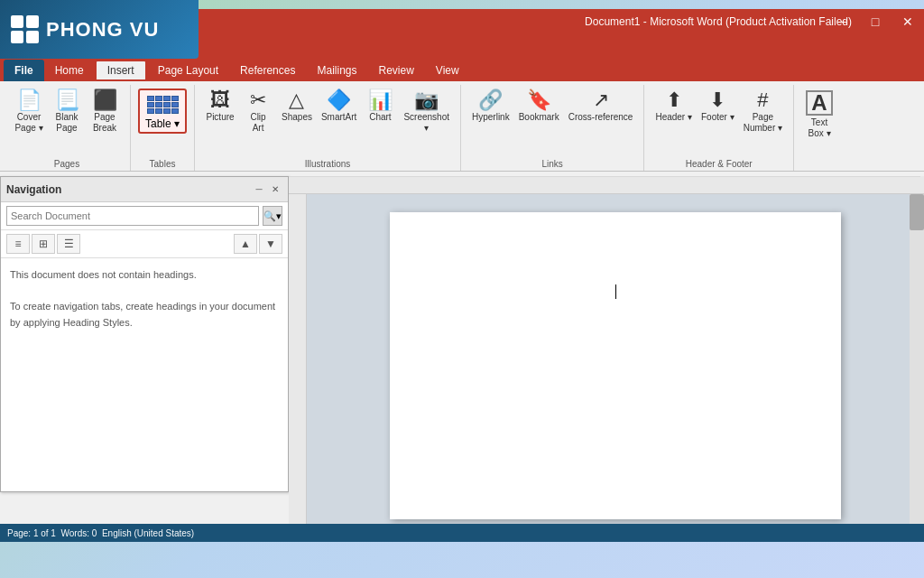 This screenshot has width=924, height=578. What do you see at coordinates (258, 100) in the screenshot?
I see `clip-art-icon: ✂` at bounding box center [258, 100].